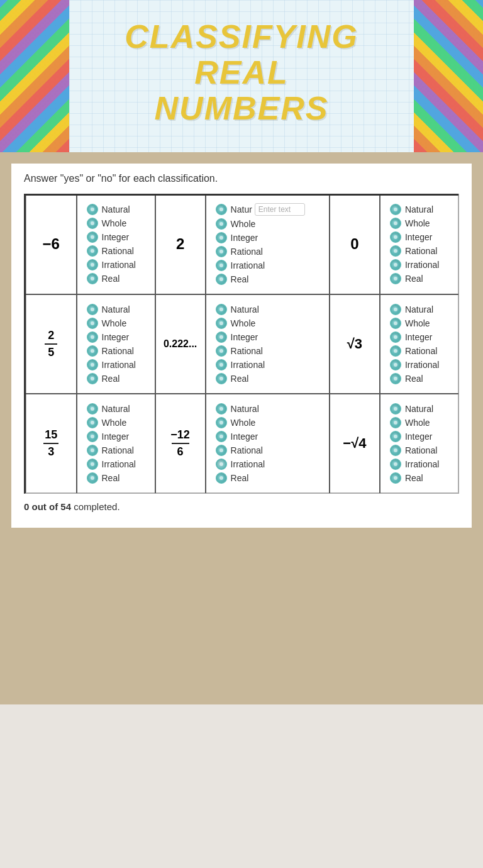  Describe the element at coordinates (180, 344) in the screenshot. I see `number-cell-0222: 0.222...` at that location.